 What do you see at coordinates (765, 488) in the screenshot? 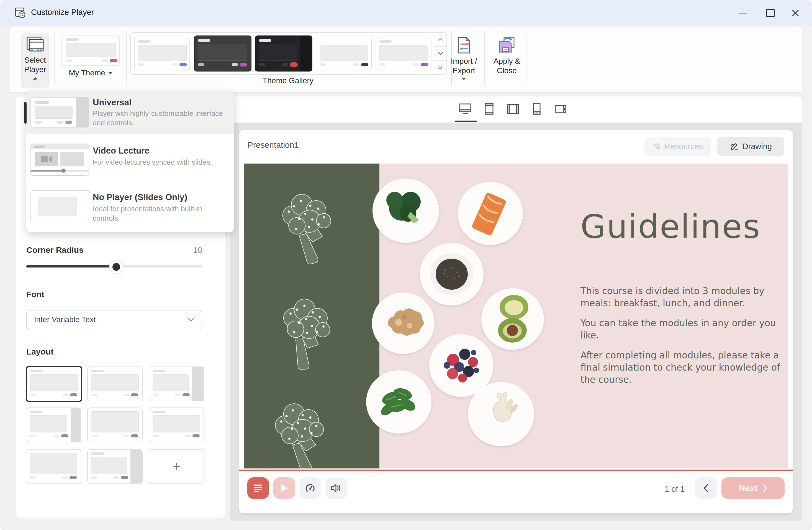
I see `chevron-right-icon` at bounding box center [765, 488].